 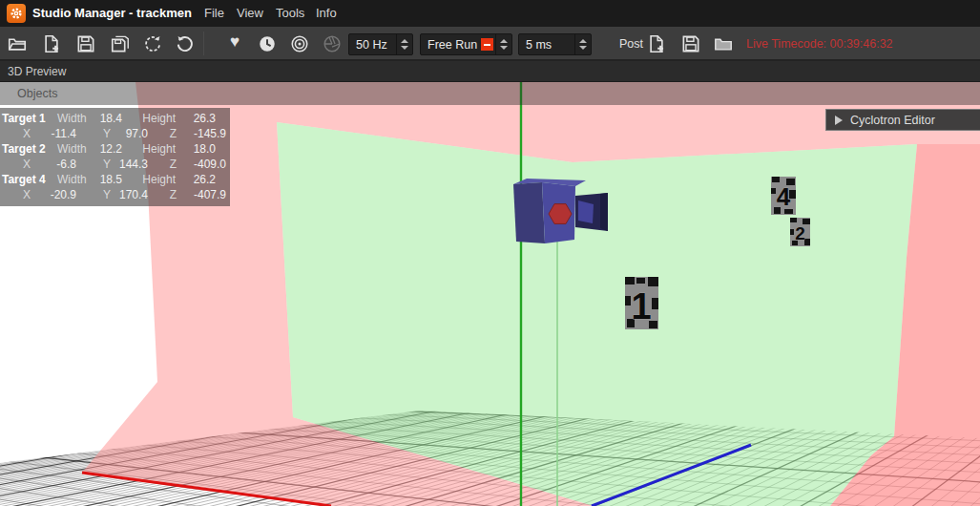 I want to click on marker-1: 1, so click(x=641, y=304).